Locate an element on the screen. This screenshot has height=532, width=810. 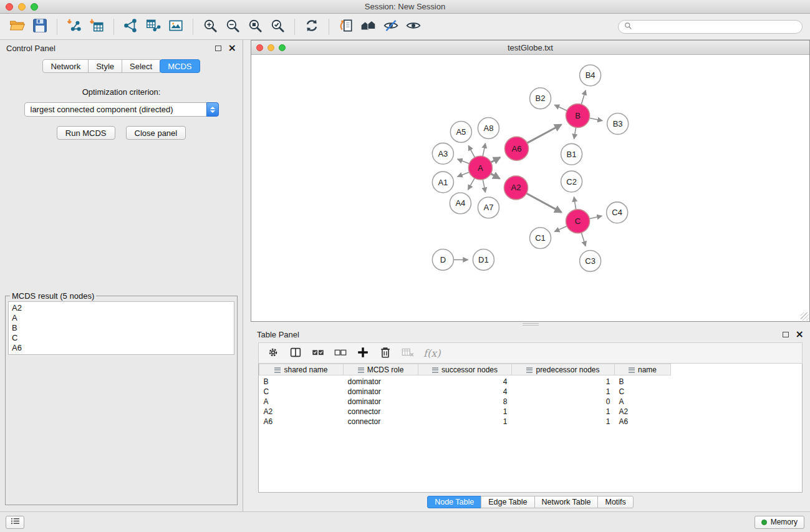
graph-node-A: A is located at coordinates (480, 168).